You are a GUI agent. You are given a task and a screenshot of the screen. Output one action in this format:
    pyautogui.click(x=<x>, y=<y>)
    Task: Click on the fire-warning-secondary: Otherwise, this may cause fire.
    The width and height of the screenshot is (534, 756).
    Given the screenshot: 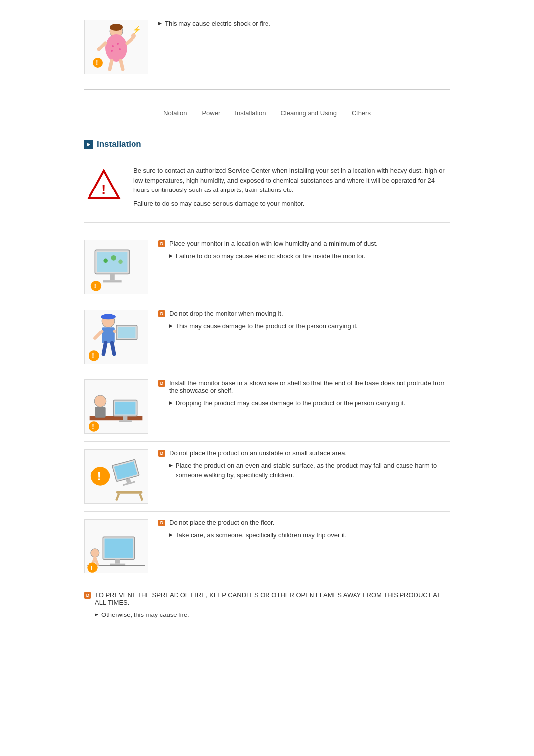 What is the action you would take?
    pyautogui.click(x=272, y=615)
    